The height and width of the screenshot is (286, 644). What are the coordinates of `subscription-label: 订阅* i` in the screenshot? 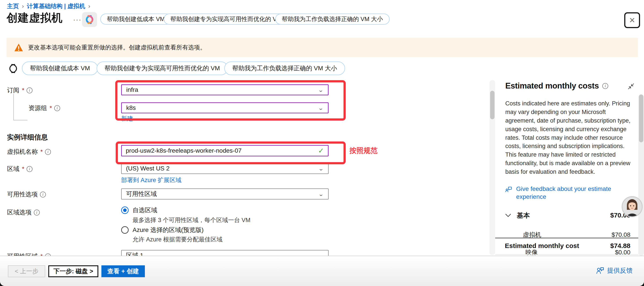 It's located at (20, 90).